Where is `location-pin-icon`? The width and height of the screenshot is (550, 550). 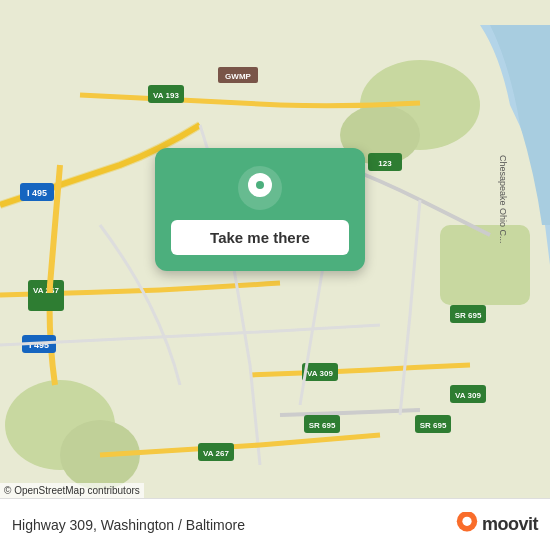
location-pin-icon is located at coordinates (260, 188).